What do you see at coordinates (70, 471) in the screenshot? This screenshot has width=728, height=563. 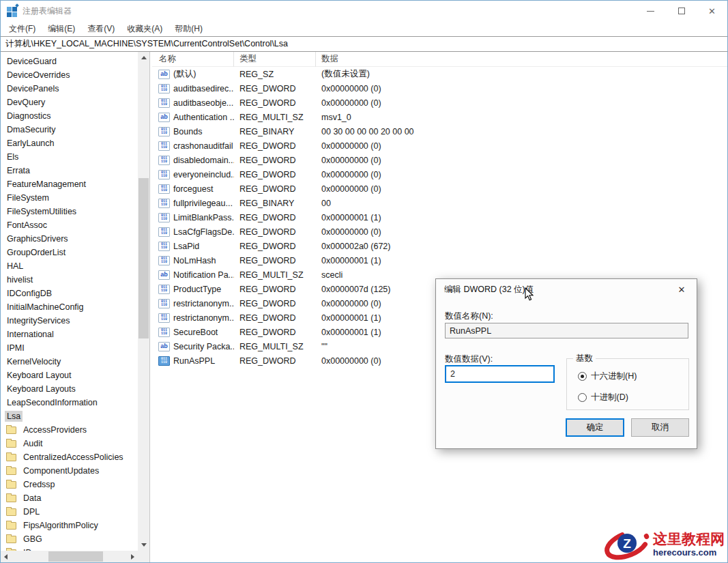 I see `tree-item-componentupdates: ComponentUpdates` at bounding box center [70, 471].